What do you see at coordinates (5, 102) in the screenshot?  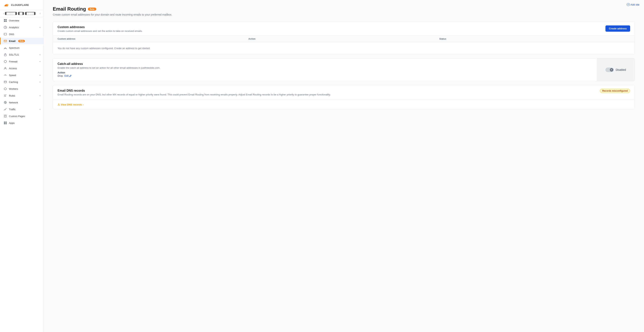 I see `network-icon` at bounding box center [5, 102].